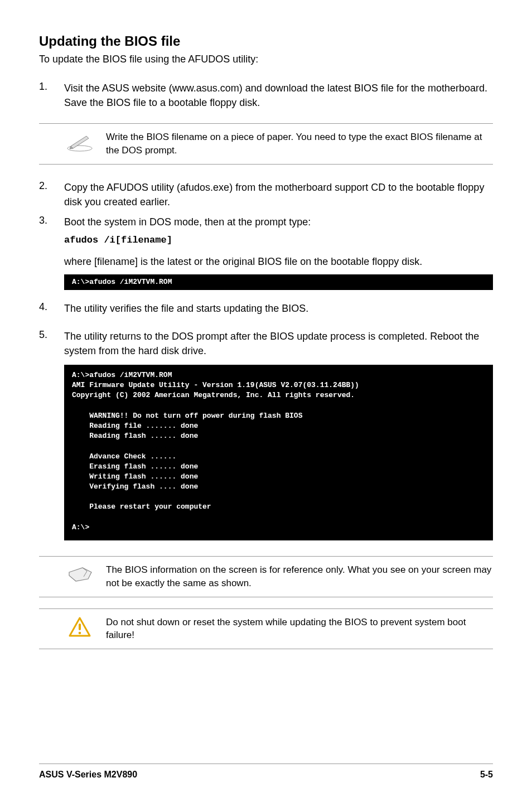 This screenshot has height=802, width=532. What do you see at coordinates (279, 262) in the screenshot?
I see `command-description: where [filename] is the latest or the or…` at bounding box center [279, 262].